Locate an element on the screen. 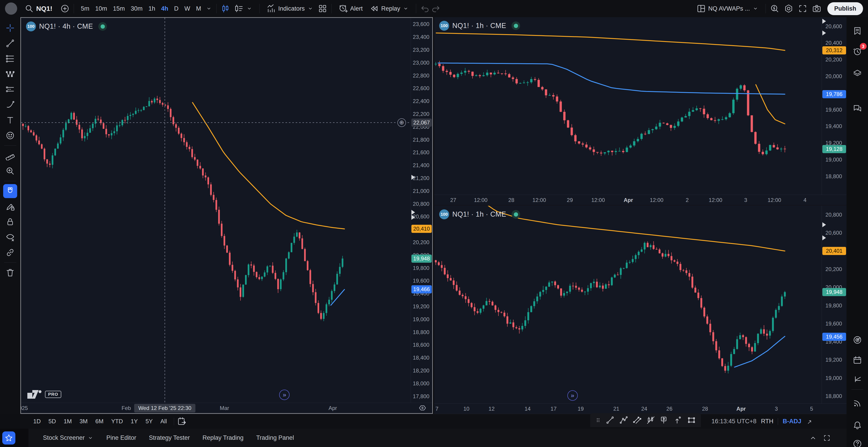 The image size is (868, 447). sidebar-alerts: 3 is located at coordinates (857, 52).